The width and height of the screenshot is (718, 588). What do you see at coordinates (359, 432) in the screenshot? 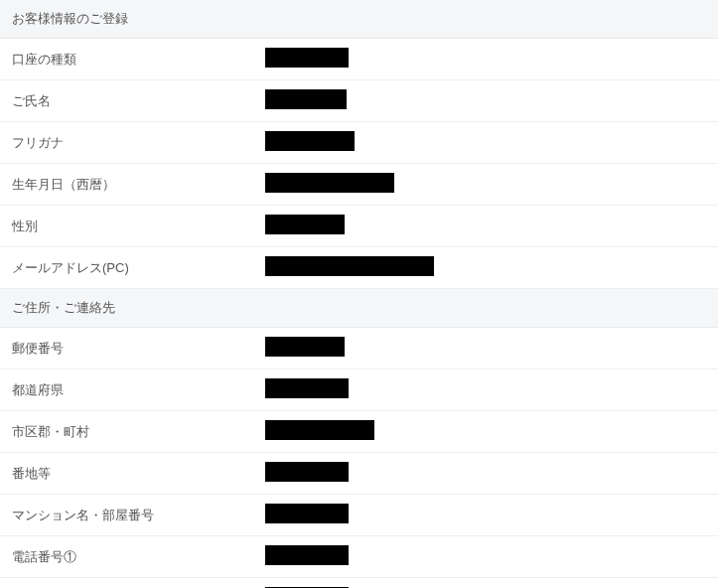
I see `row-city: 市区郡・町村` at bounding box center [359, 432].